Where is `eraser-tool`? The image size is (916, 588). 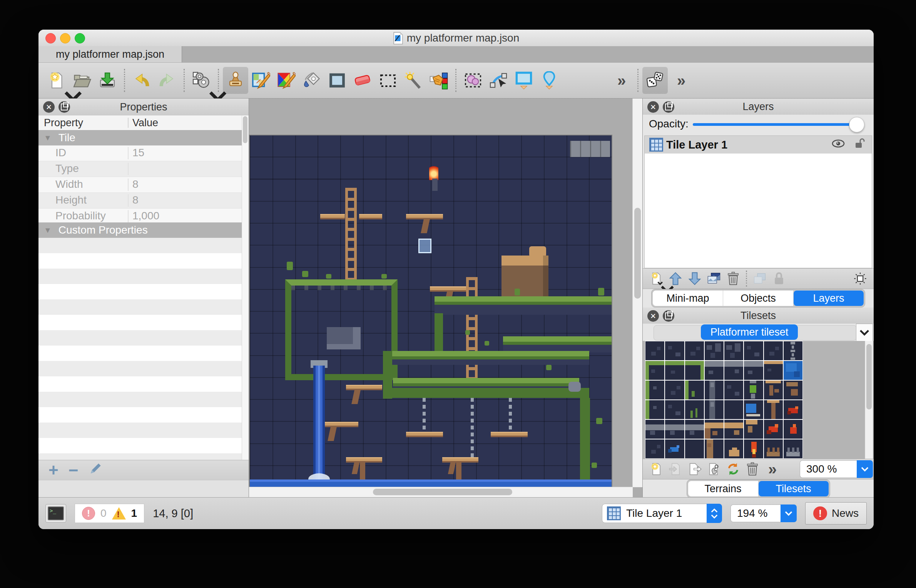
eraser-tool is located at coordinates (363, 80).